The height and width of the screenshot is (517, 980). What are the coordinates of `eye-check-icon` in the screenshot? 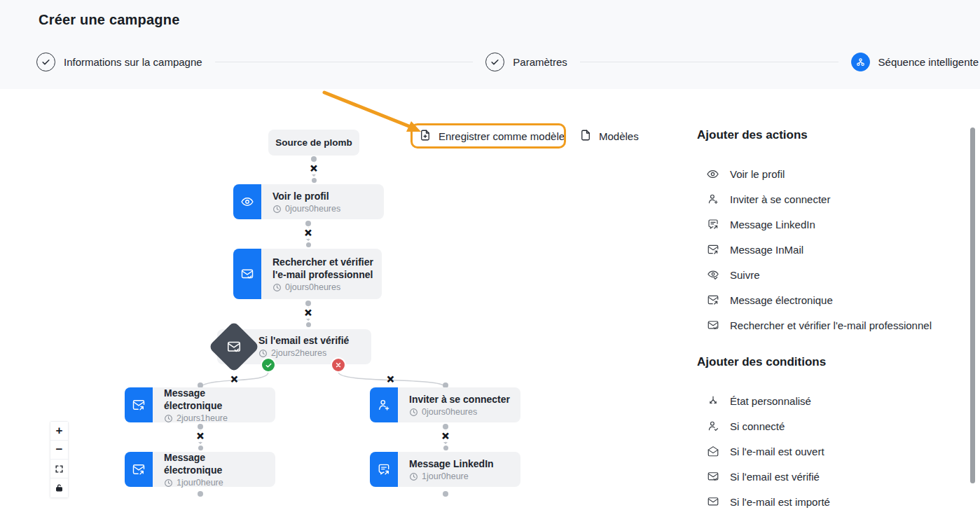 It's located at (713, 275).